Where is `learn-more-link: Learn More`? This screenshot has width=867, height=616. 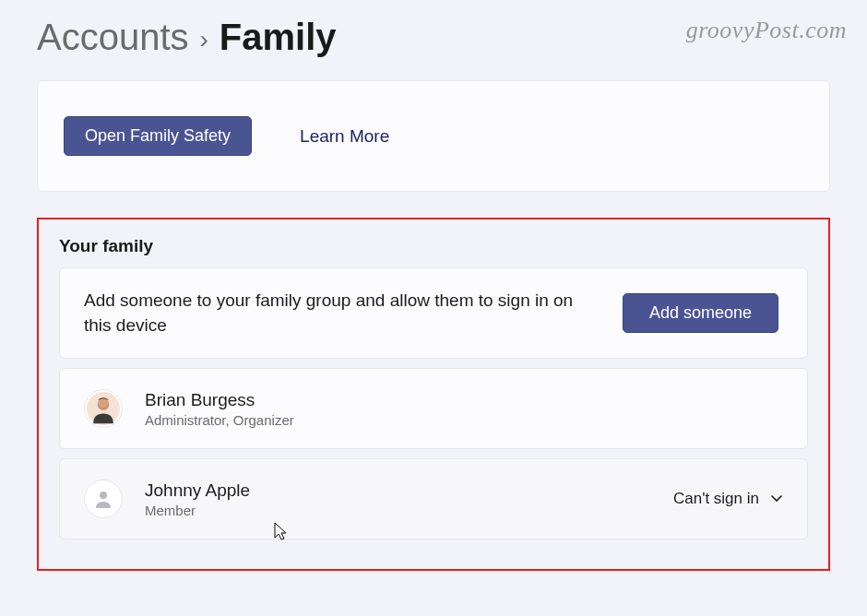 learn-more-link: Learn More is located at coordinates (345, 136).